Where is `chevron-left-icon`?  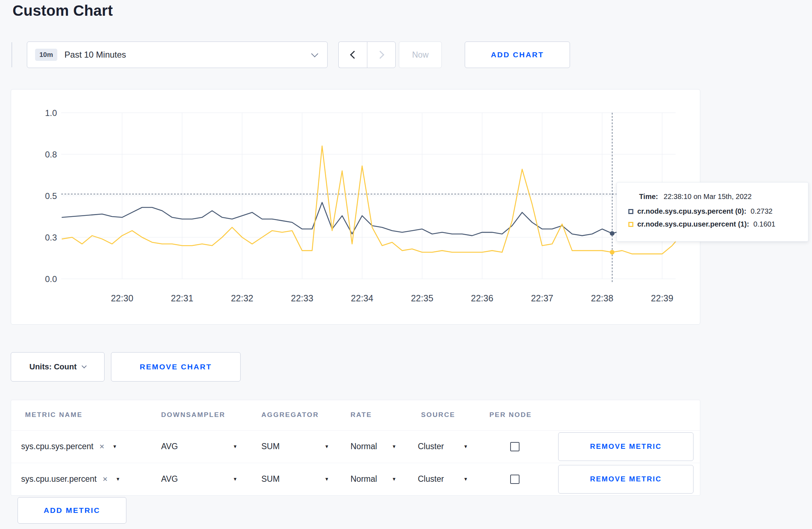
chevron-left-icon is located at coordinates (354, 55).